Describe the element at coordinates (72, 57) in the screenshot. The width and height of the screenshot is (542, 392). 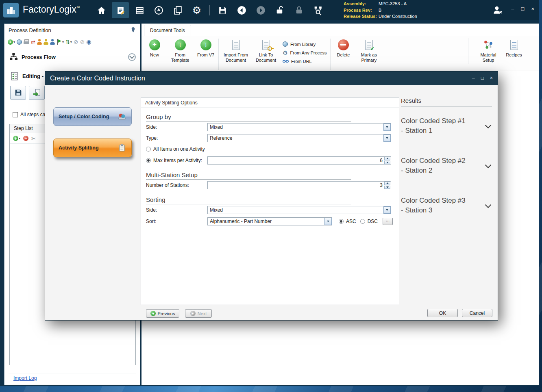
I see `process-flow-header: Process Flow` at that location.